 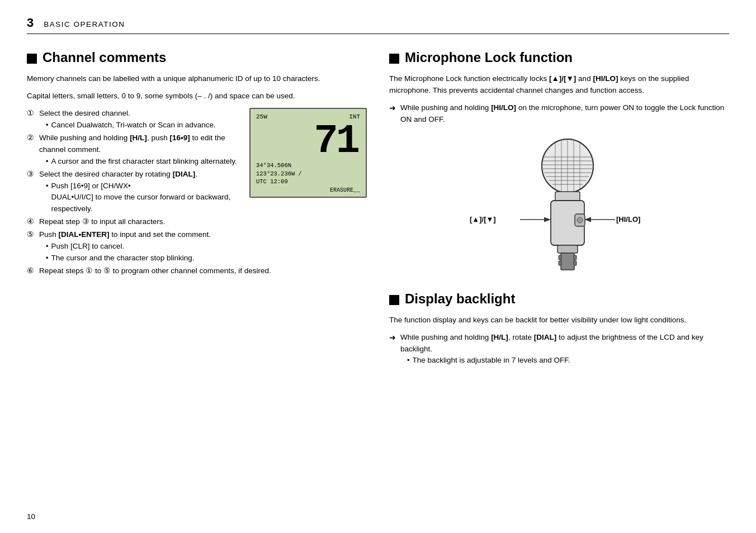 What do you see at coordinates (559, 114) in the screenshot?
I see `mic-lock-arrow: ➜ While pushing and holding [HI/LO] on t…` at bounding box center [559, 114].